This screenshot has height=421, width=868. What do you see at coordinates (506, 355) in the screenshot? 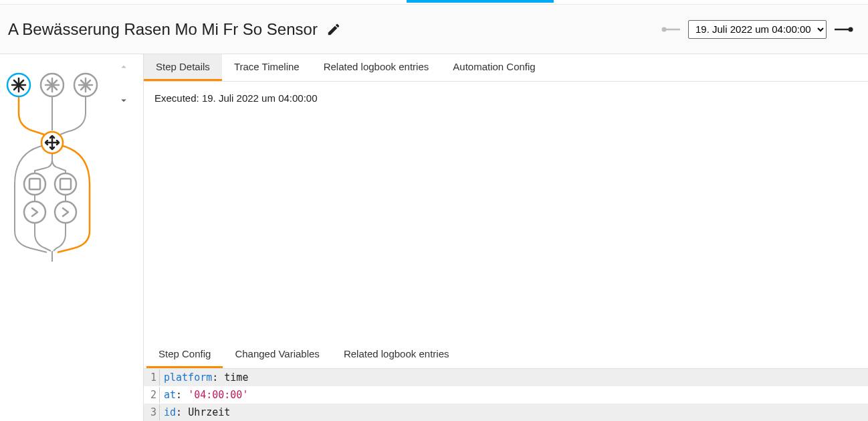
I see `lower-tabs: Step Config Changed Variables Related lo…` at bounding box center [506, 355].